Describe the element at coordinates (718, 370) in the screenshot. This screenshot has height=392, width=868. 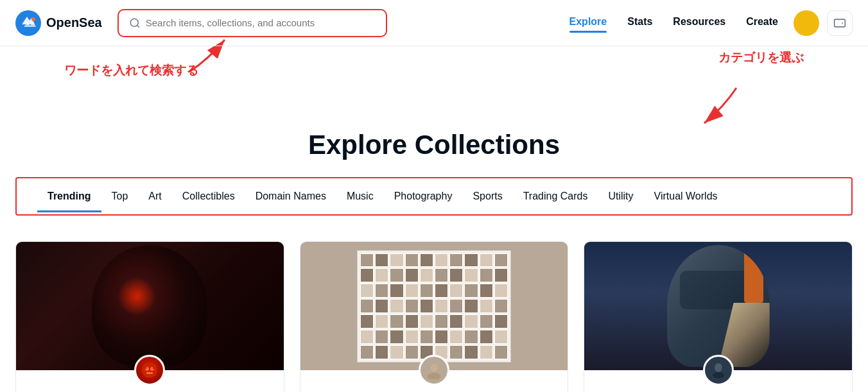
I see `card-3-avatar-wrap` at that location.